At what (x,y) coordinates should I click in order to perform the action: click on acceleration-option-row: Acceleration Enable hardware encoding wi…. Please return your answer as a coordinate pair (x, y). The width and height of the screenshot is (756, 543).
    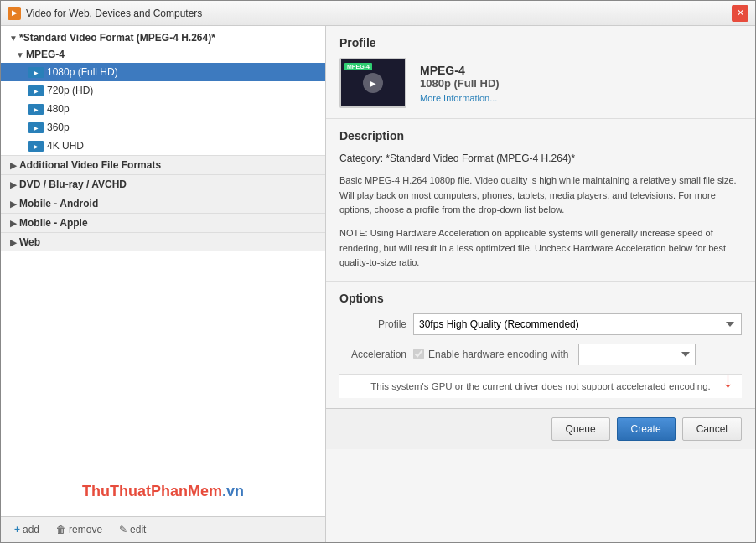
    Looking at the image, I should click on (541, 354).